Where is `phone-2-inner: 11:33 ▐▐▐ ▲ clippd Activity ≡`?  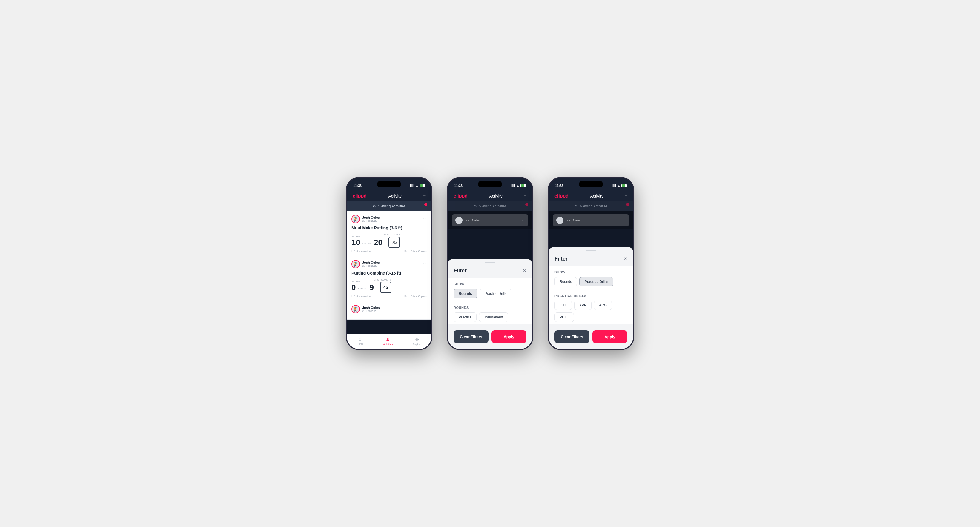 phone-2-inner: 11:33 ▐▐▐ ▲ clippd Activity ≡ is located at coordinates (490, 264).